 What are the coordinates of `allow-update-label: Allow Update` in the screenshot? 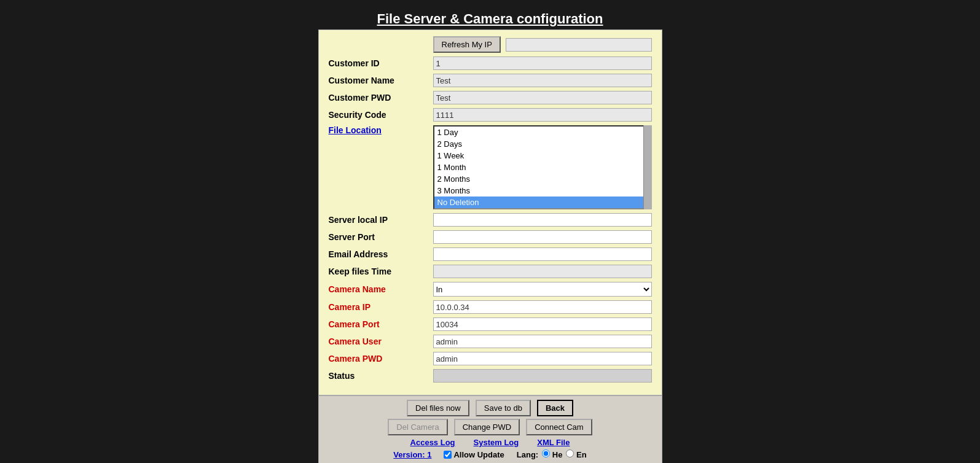 It's located at (474, 454).